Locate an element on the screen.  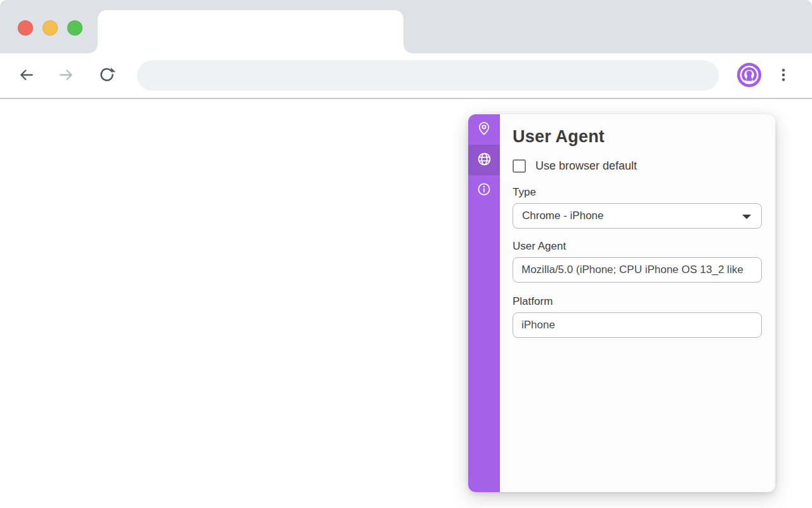
address-bar-input is located at coordinates (428, 76).